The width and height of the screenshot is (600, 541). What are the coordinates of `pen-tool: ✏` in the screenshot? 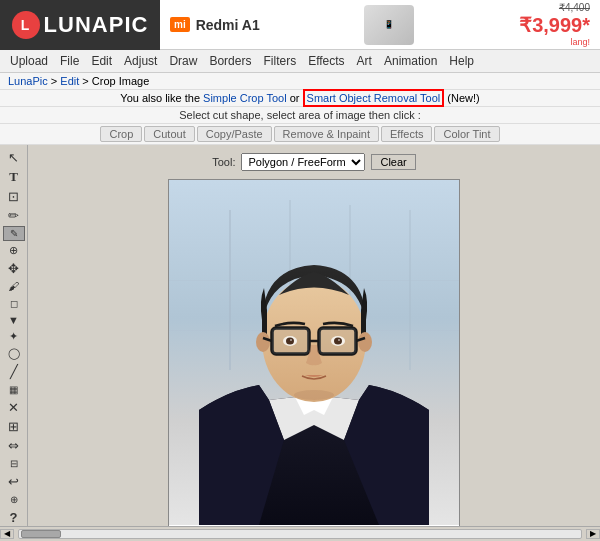 It's located at (14, 216).